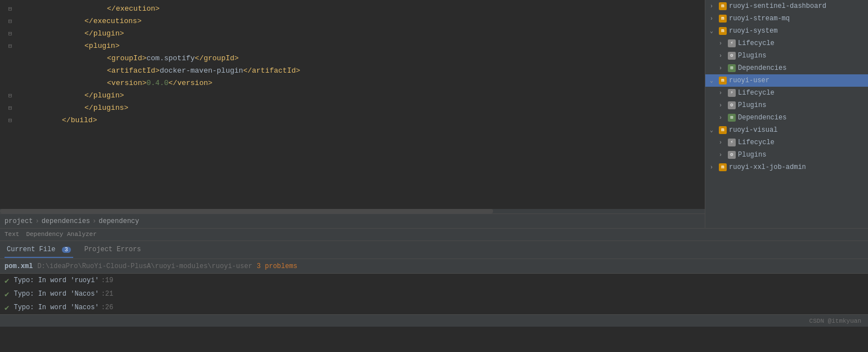 This screenshot has height=352, width=868. What do you see at coordinates (37, 221) in the screenshot?
I see `breadcrumb-sep-1: ›` at bounding box center [37, 221].